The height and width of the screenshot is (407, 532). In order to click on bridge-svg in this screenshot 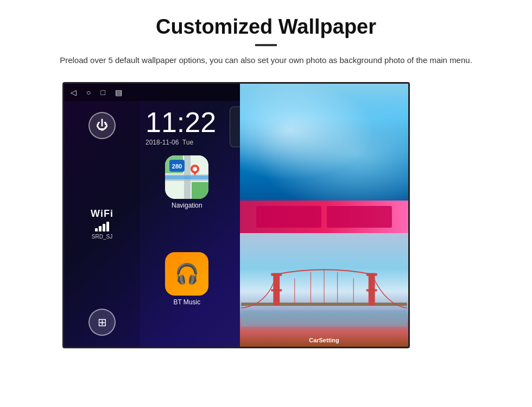, I will do `click(324, 295)`.